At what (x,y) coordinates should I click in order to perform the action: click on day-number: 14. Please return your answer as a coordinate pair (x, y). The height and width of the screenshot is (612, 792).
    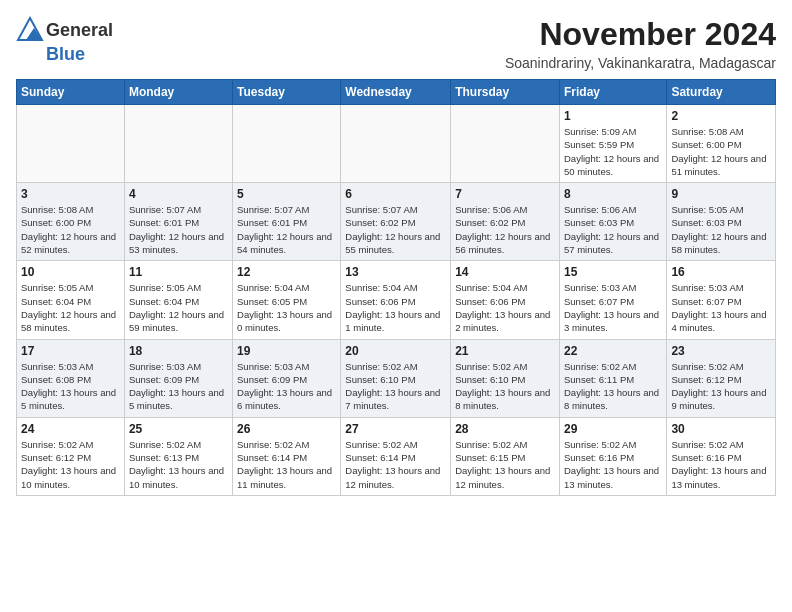
    Looking at the image, I should click on (505, 272).